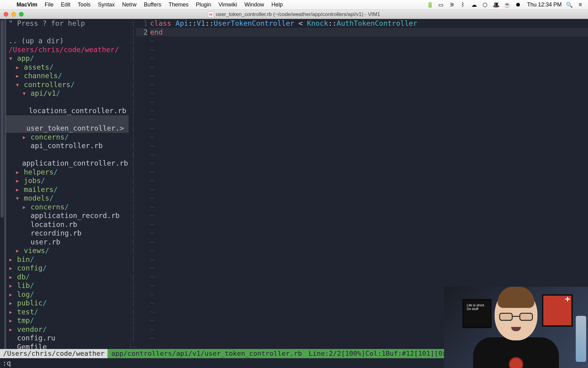 Image resolution: width=588 pixels, height=368 pixels. I want to click on tree-file-user-rb: user.rb, so click(69, 242).